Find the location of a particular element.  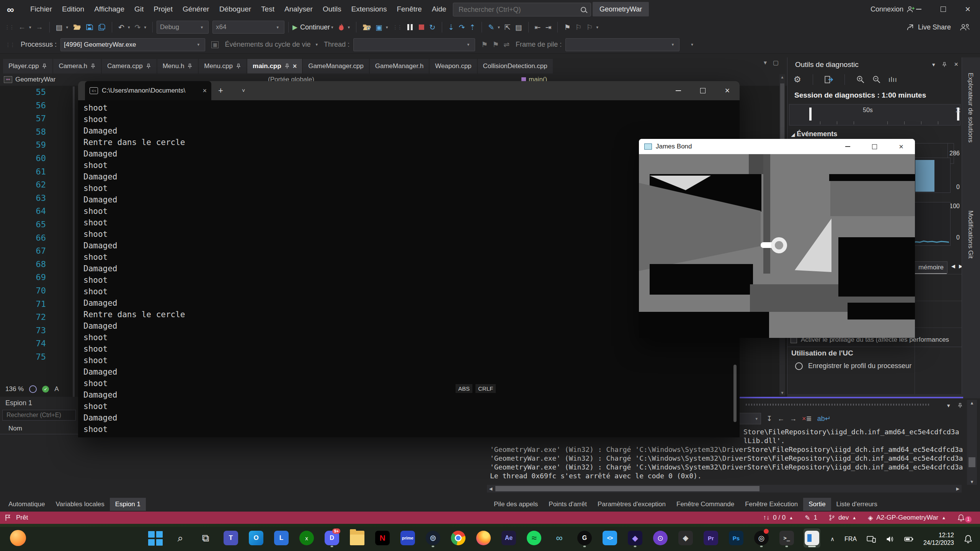

zoom-in-icon is located at coordinates (861, 80).